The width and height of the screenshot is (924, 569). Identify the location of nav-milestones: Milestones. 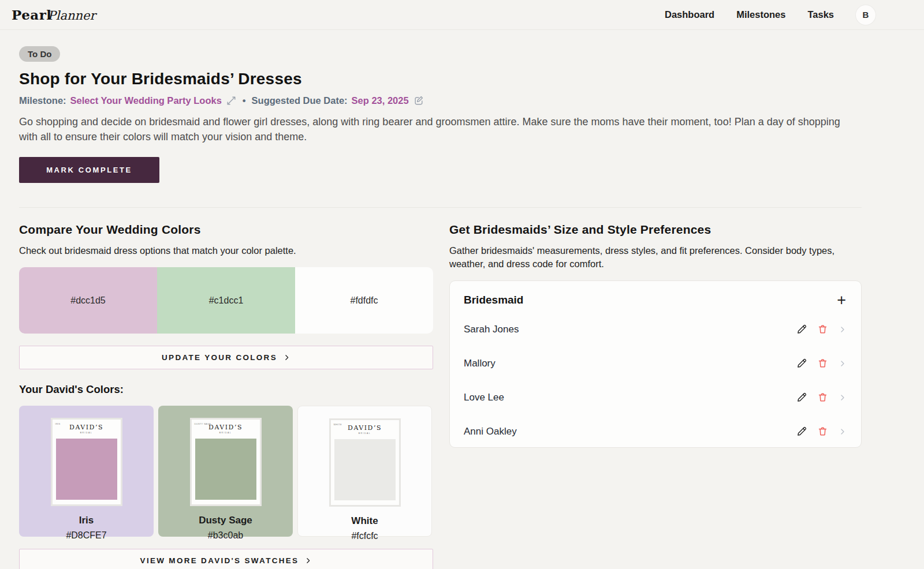
(761, 15).